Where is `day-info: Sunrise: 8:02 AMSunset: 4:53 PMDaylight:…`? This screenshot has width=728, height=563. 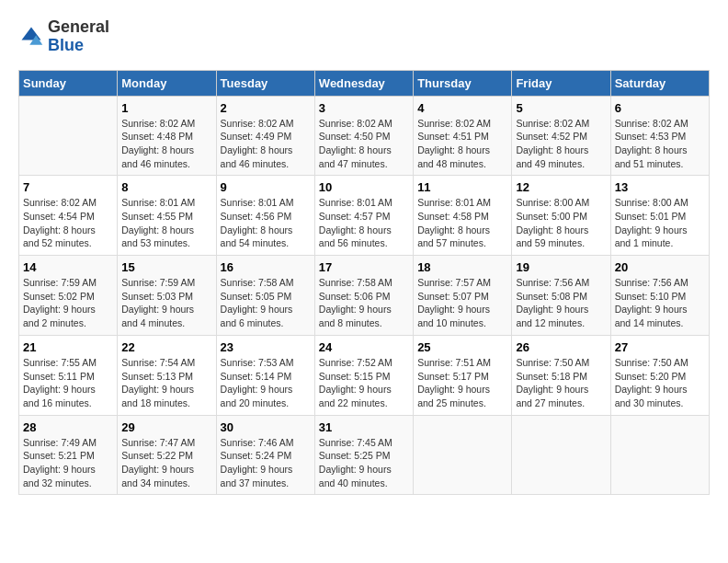 day-info: Sunrise: 8:02 AMSunset: 4:53 PMDaylight:… is located at coordinates (660, 144).